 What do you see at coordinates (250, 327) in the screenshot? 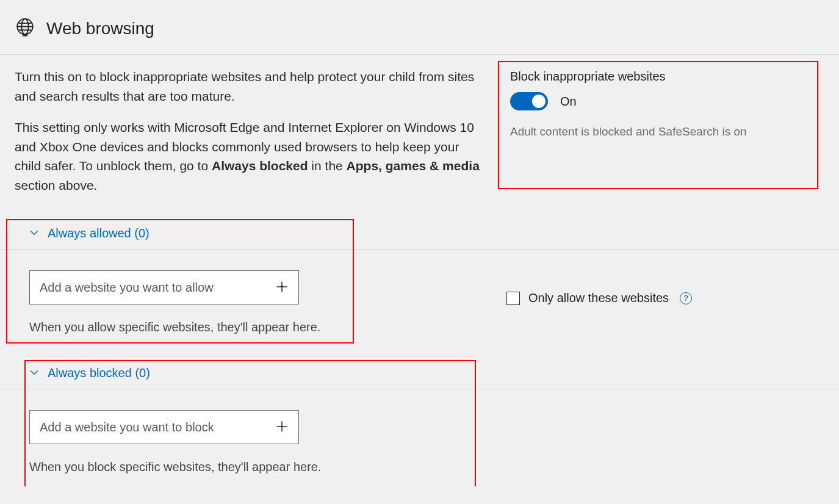
I see `allowed-helper-text: When you allow specific websites, they'l…` at bounding box center [250, 327].